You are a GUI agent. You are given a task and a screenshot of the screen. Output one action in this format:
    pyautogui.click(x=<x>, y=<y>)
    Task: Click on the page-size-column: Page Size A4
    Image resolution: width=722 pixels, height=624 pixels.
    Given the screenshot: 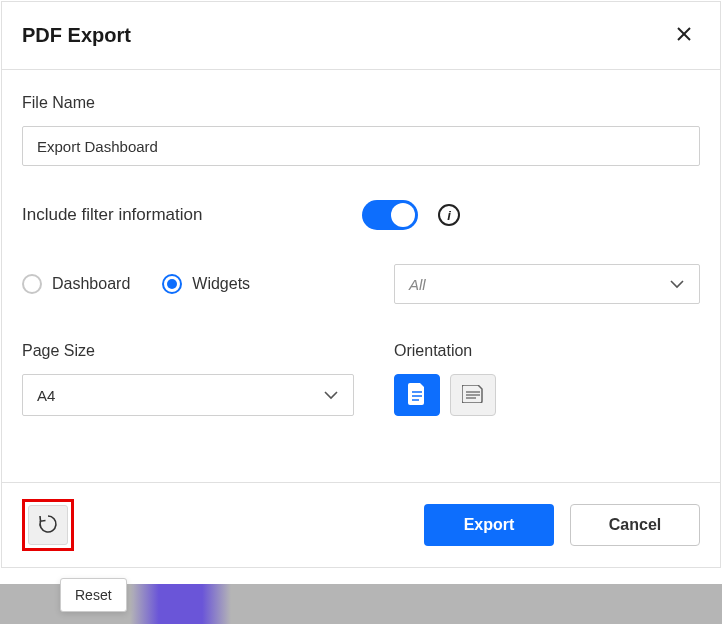 What is the action you would take?
    pyautogui.click(x=188, y=379)
    